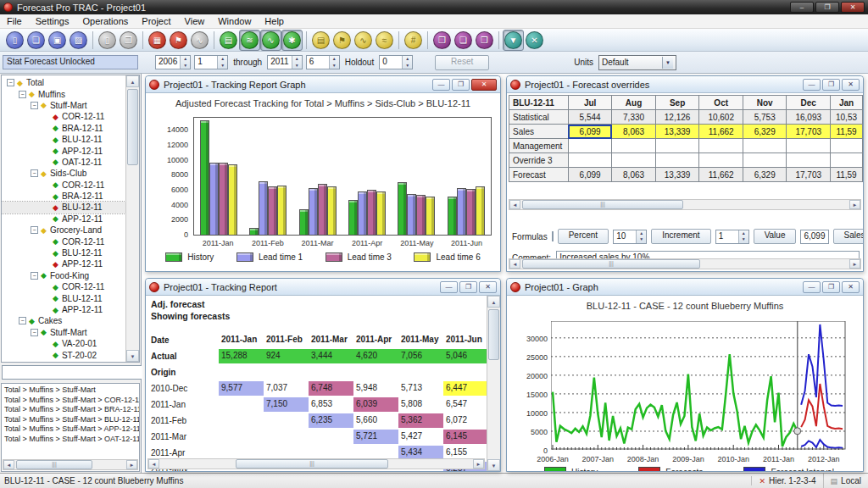 This screenshot has width=868, height=488. What do you see at coordinates (634, 117) in the screenshot?
I see `data-cell: 7,330` at bounding box center [634, 117].